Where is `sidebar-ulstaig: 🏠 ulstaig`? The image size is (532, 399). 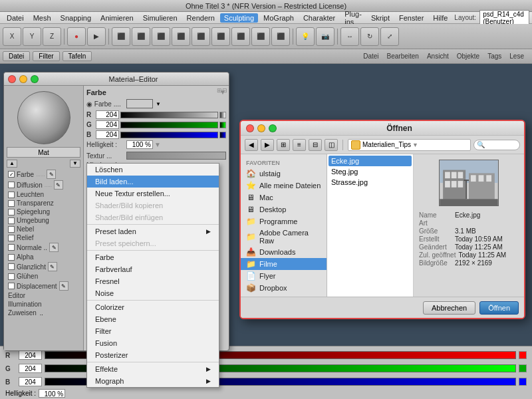
sidebar-ulstaig: 🏠 ulstaig is located at coordinates (283, 174).